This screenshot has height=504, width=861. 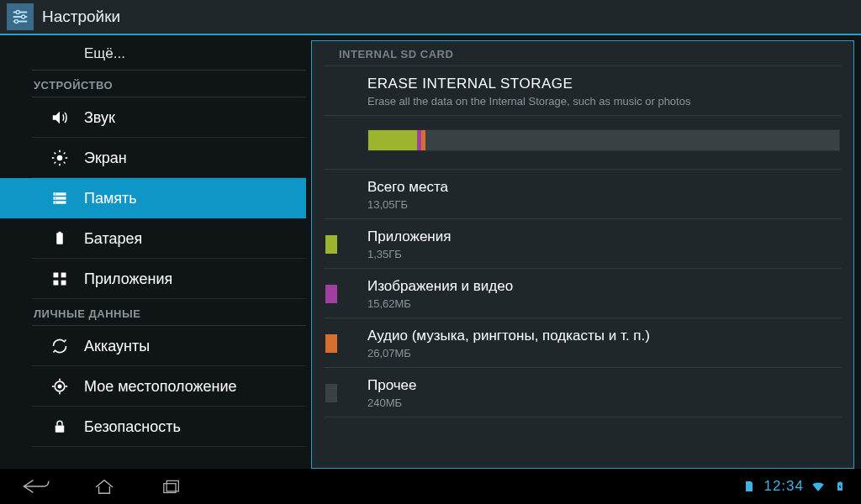 I want to click on back-button, so click(x=37, y=486).